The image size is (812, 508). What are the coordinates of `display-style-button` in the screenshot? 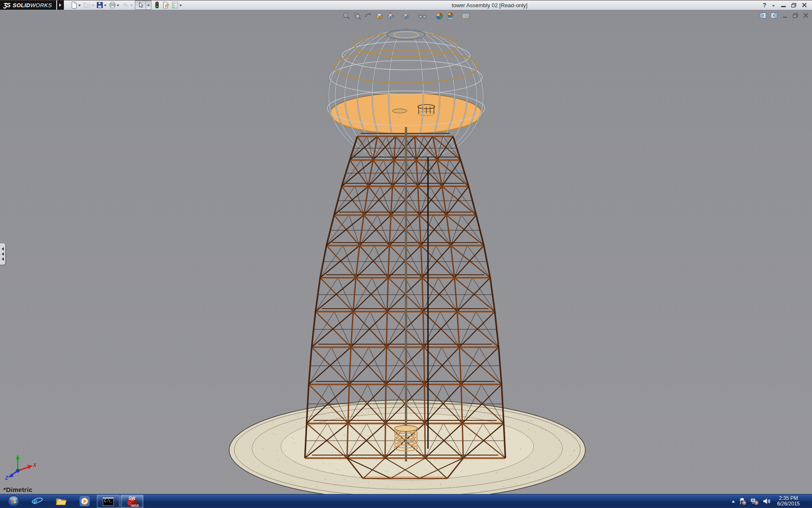 It's located at (406, 16).